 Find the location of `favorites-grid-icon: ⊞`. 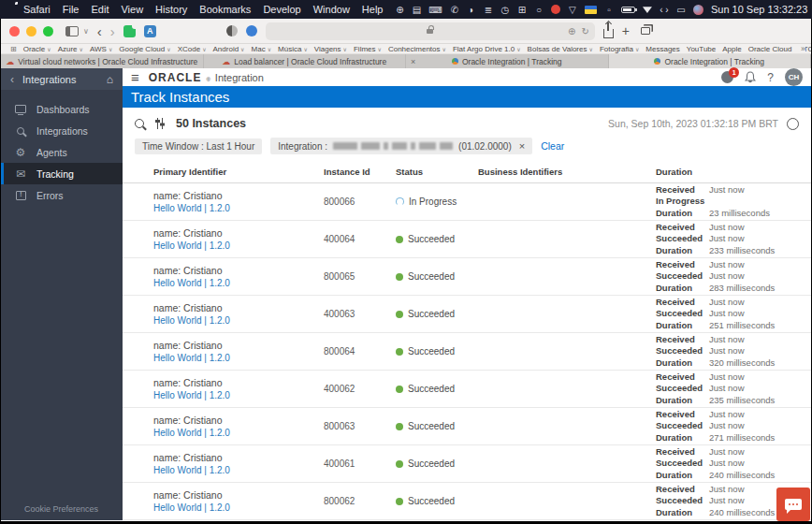

favorites-grid-icon: ⊞ is located at coordinates (13, 49).